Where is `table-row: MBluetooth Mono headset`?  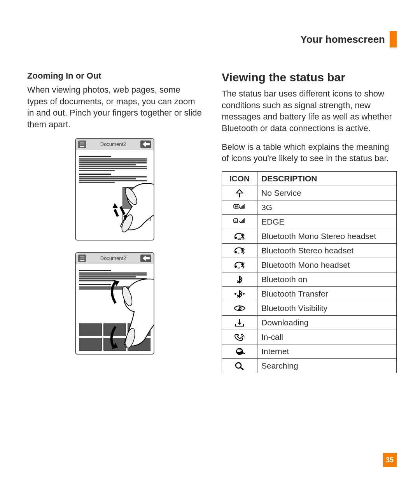 table-row: MBluetooth Mono headset is located at coordinates (310, 265).